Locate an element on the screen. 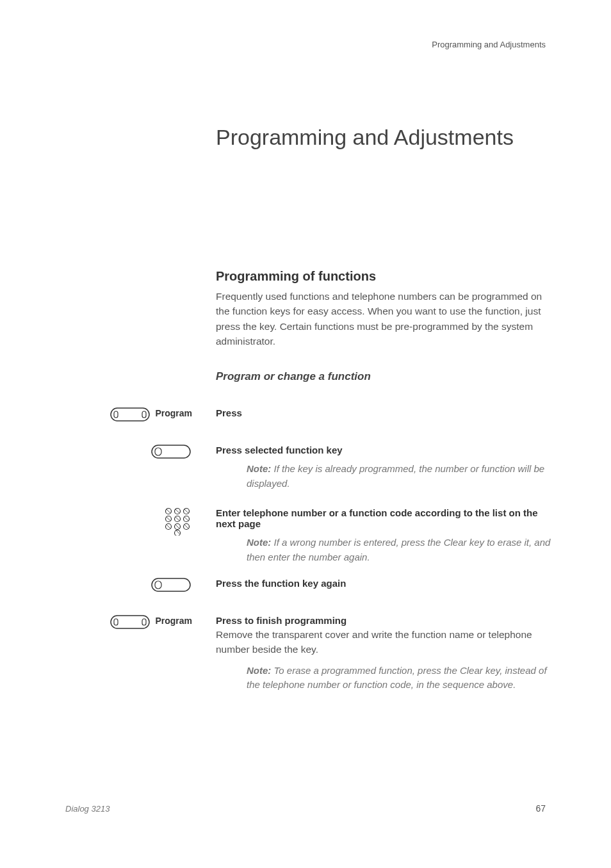 This screenshot has width=611, height=868. note-block: Note: If a wrong number is entered, pres… is located at coordinates (401, 550).